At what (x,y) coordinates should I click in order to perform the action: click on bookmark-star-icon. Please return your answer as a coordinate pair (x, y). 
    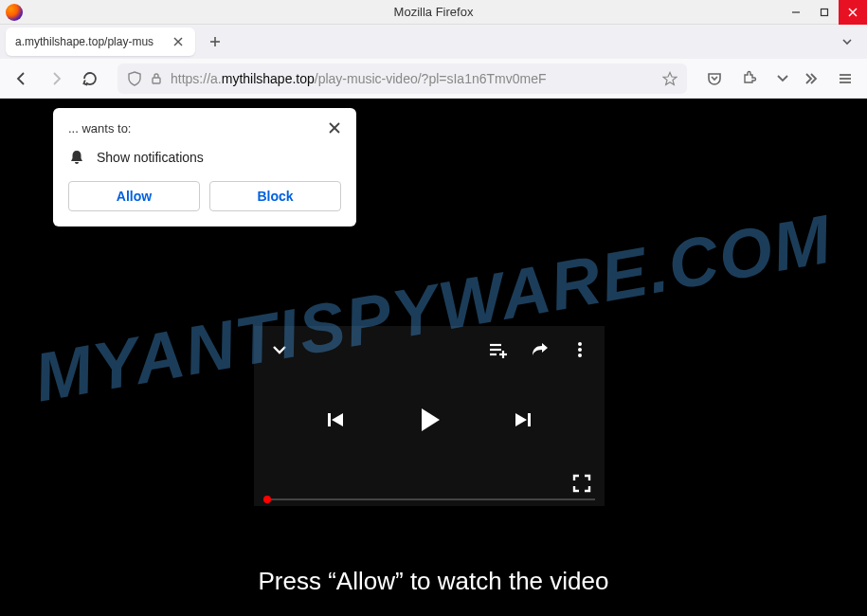
    Looking at the image, I should click on (670, 79).